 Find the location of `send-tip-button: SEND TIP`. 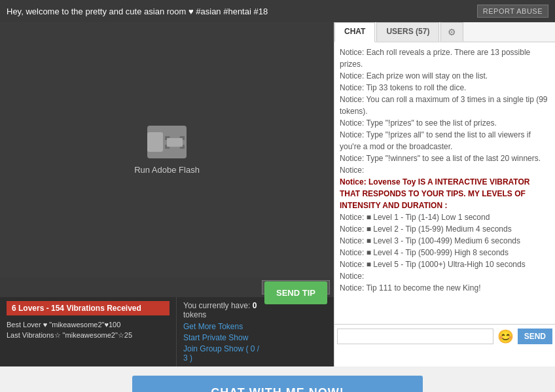

send-tip-button: SEND TIP is located at coordinates (296, 293).